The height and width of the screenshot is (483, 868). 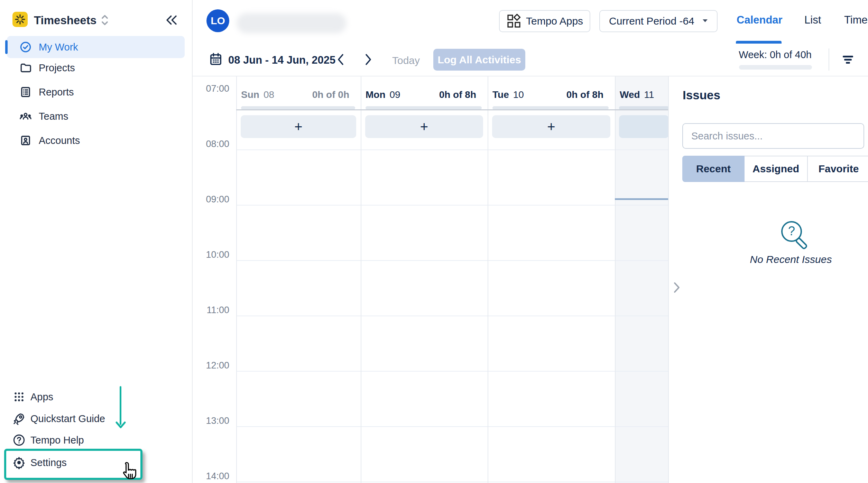 I want to click on add-worklog-button-sun: +, so click(x=298, y=127).